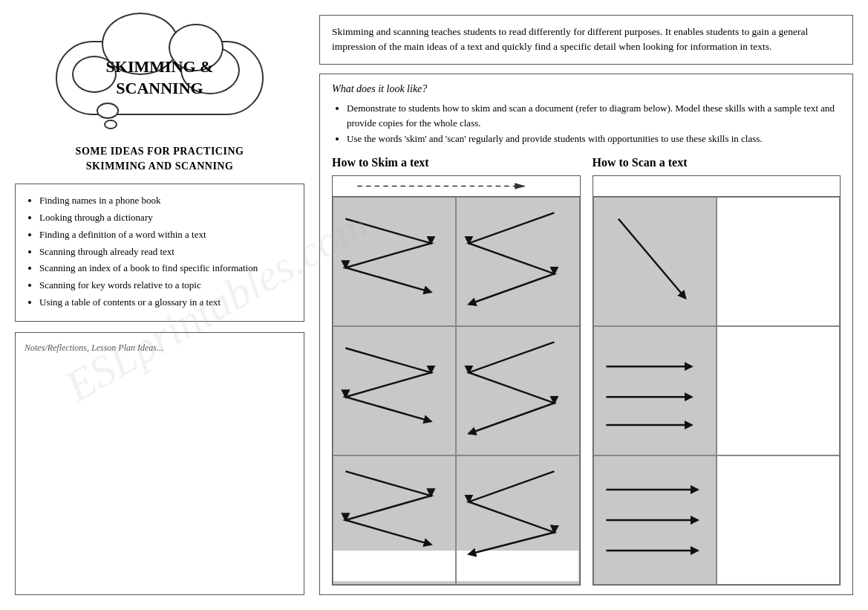 Image resolution: width=868 pixels, height=610 pixels. I want to click on idea-item: Scanning for key words relative to a top…, so click(166, 285).